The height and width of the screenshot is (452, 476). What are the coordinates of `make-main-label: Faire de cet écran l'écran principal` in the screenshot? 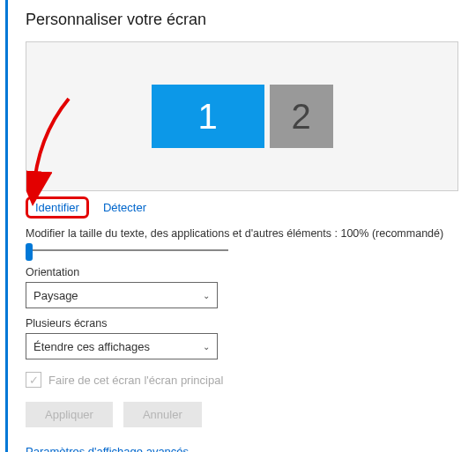 It's located at (136, 381).